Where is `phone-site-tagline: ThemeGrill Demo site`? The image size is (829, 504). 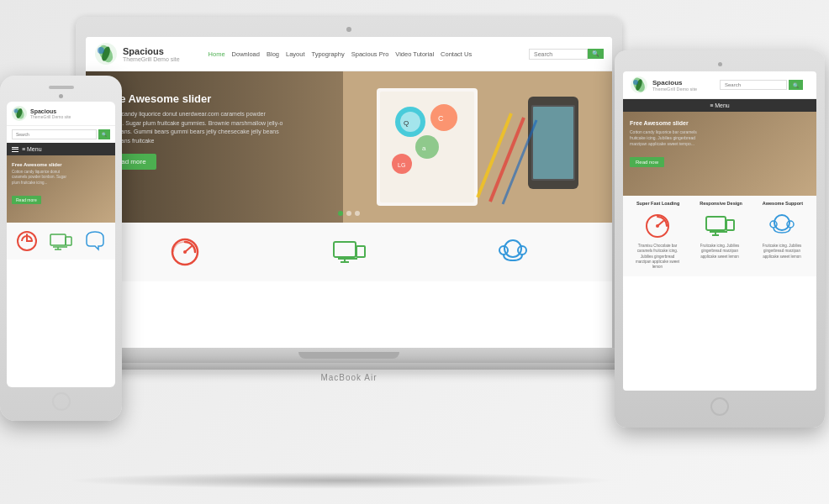
phone-site-tagline: ThemeGrill Demo site is located at coordinates (50, 117).